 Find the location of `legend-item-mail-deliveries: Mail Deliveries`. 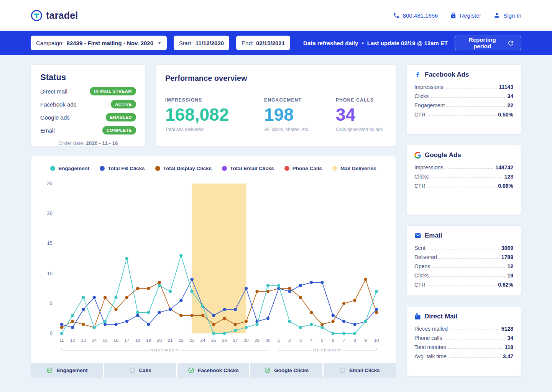

legend-item-mail-deliveries: Mail Deliveries is located at coordinates (354, 169).